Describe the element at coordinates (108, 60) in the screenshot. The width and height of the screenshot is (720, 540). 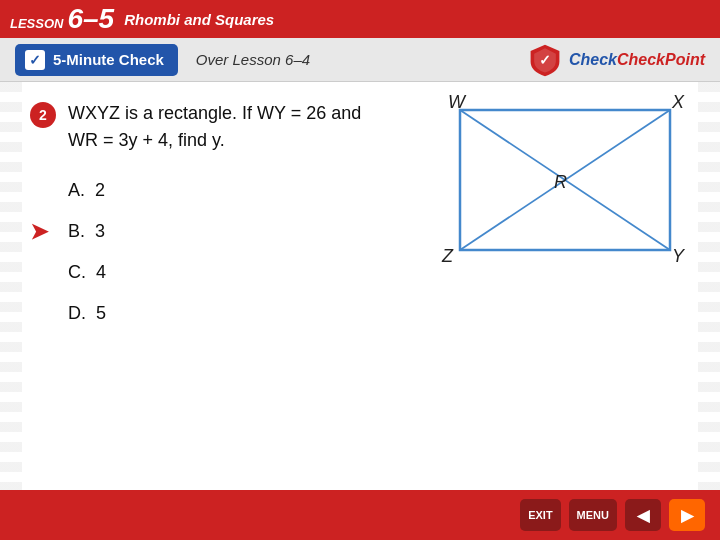
I see `five-minute-check-label: 5-Minute Check` at that location.